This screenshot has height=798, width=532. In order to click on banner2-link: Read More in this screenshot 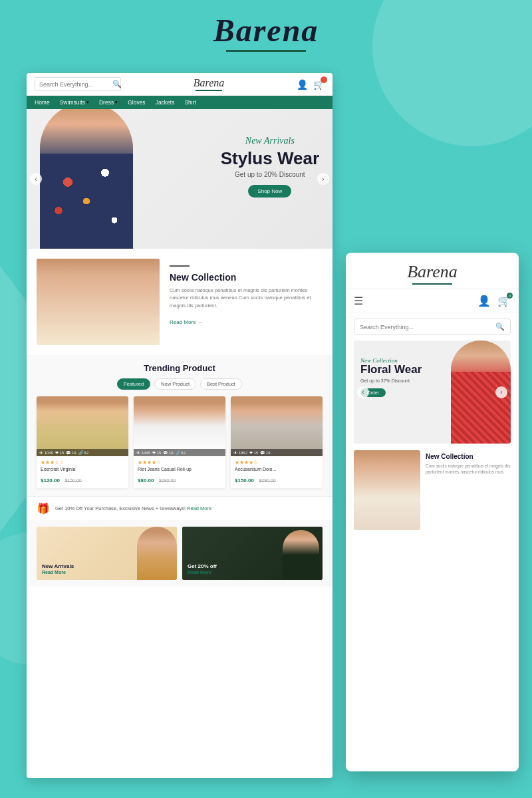, I will do `click(202, 572)`.